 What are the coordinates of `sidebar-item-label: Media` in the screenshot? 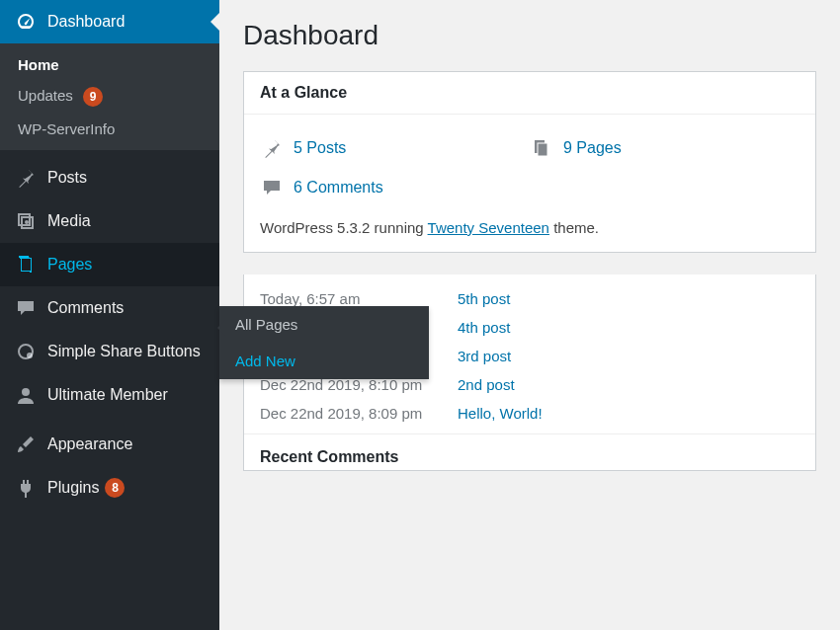 It's located at (69, 221).